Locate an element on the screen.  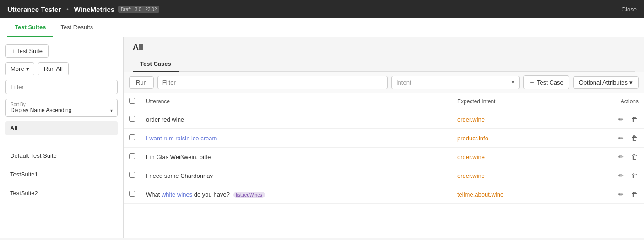
intent-cell: product.info is located at coordinates (520, 138).